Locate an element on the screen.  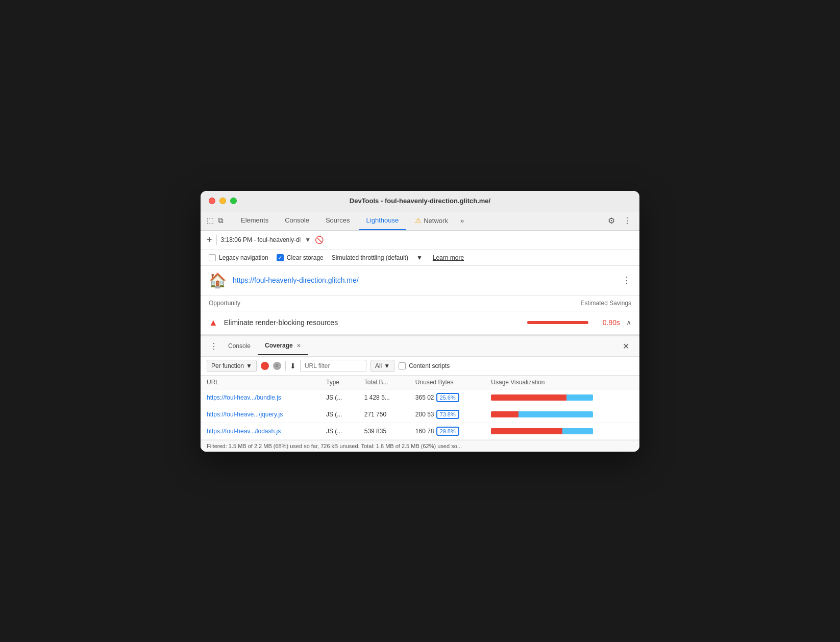
download-icon: ⬇ is located at coordinates (293, 366).